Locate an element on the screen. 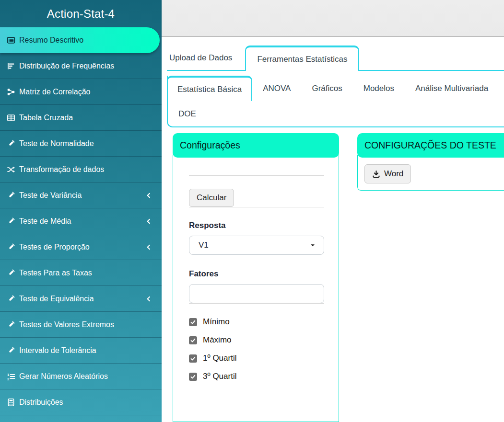 This screenshot has width=504, height=422. sidebar-item-resumo-descritivo: Resumo Descritivo is located at coordinates (80, 40).